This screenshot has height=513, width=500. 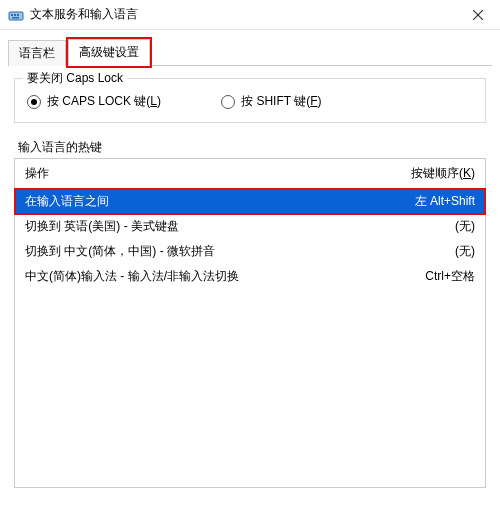 What do you see at coordinates (443, 174) in the screenshot?
I see `header-keys: 按键顺序(K)` at bounding box center [443, 174].